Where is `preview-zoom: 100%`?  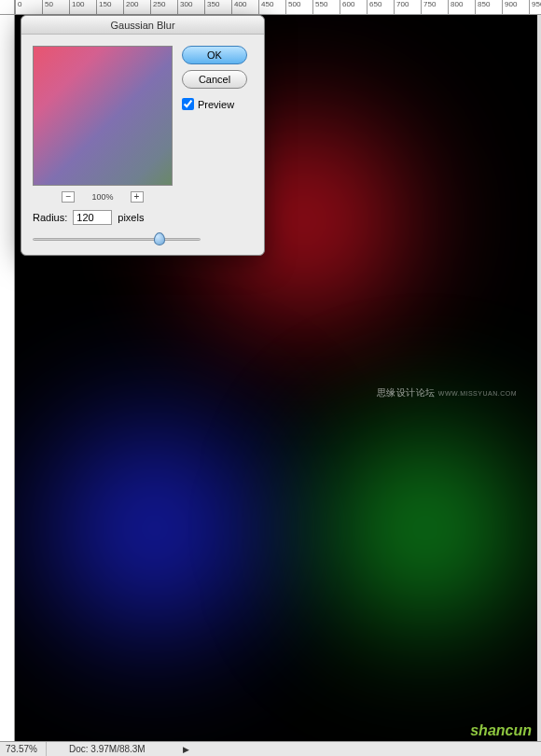 preview-zoom: 100% is located at coordinates (103, 197).